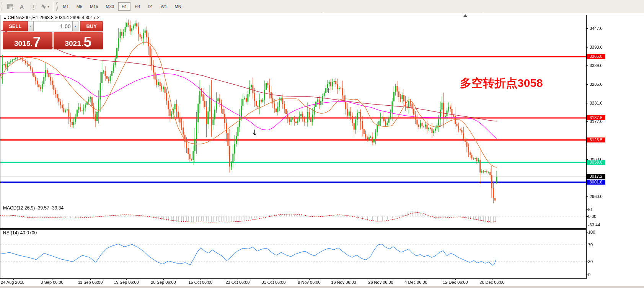  I want to click on arrows-tool-button: ▾, so click(45, 7).